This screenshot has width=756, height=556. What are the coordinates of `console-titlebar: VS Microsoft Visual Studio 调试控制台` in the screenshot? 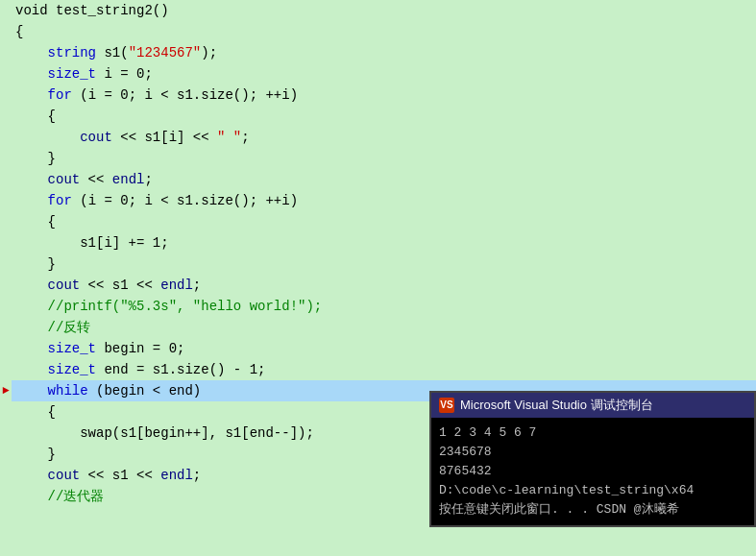 It's located at (593, 405).